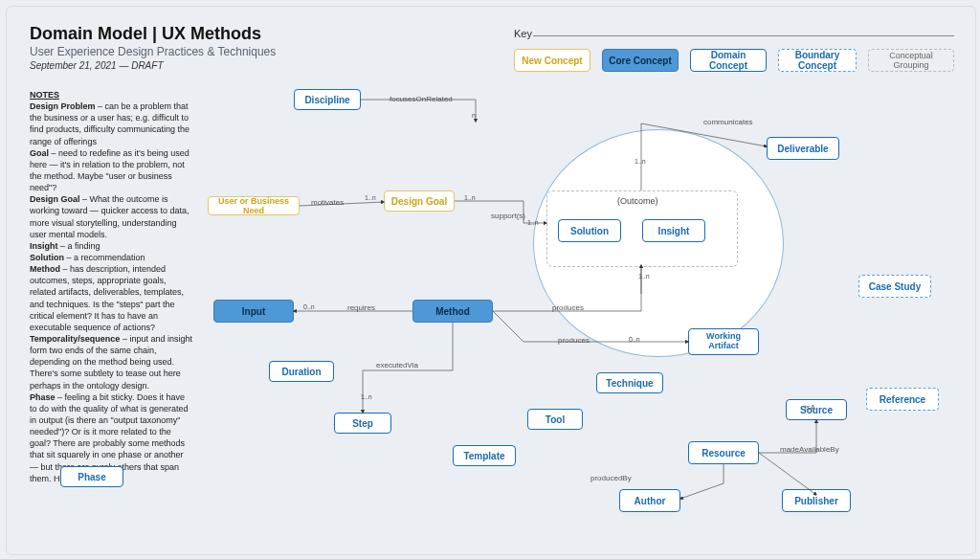 This screenshot has width=980, height=559. Describe the element at coordinates (254, 311) in the screenshot. I see `node-input: Input` at that location.